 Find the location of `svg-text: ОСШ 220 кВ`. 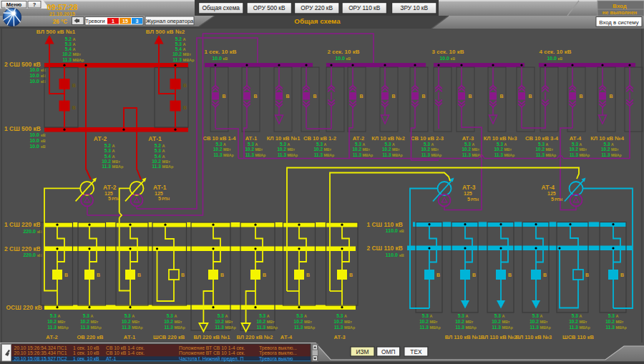

svg-text: ОСШ 220 кВ is located at coordinates (24, 308).